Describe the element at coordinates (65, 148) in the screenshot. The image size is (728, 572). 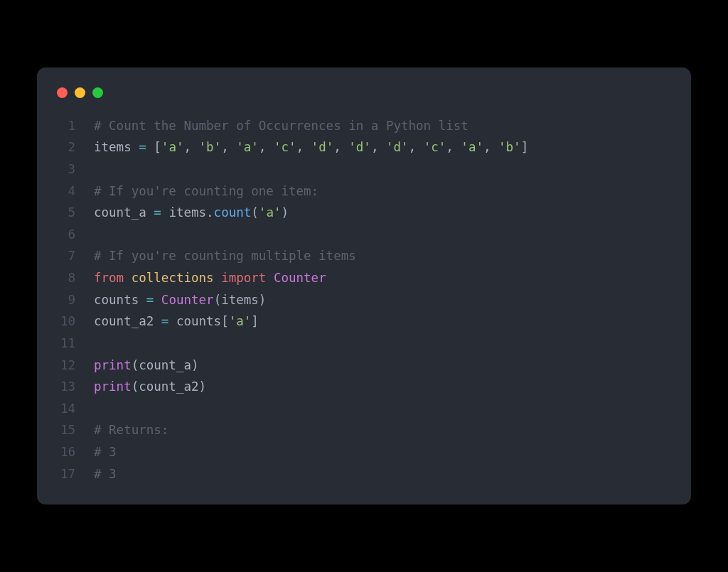
I see `line-number: 2` at that location.